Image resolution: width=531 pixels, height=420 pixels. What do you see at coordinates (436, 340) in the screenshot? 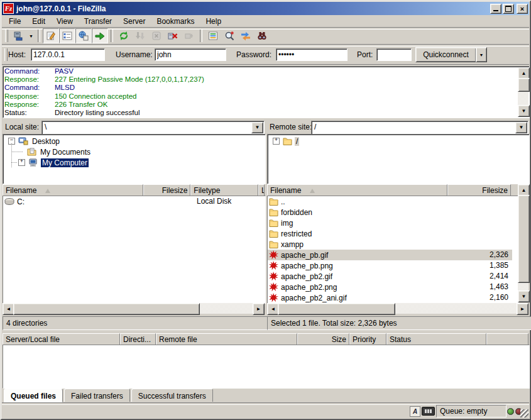
I see `queue-column-status: Status` at bounding box center [436, 340].